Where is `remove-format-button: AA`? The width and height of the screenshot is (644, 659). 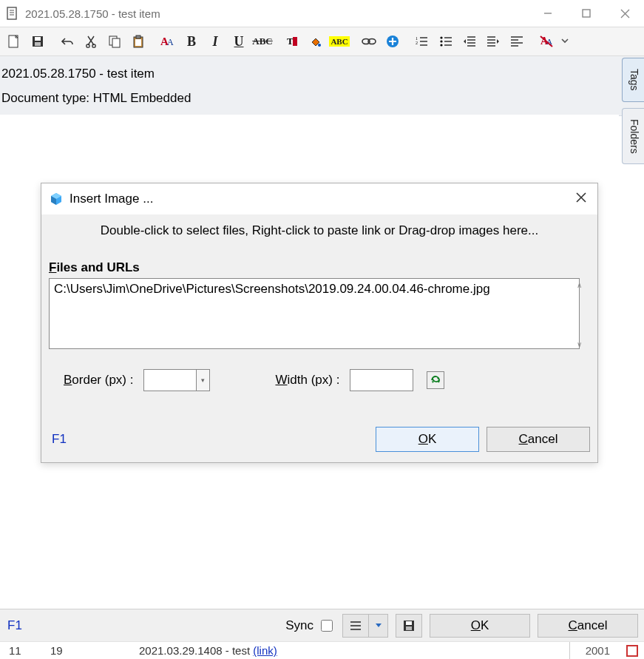
remove-format-button: AA is located at coordinates (546, 41).